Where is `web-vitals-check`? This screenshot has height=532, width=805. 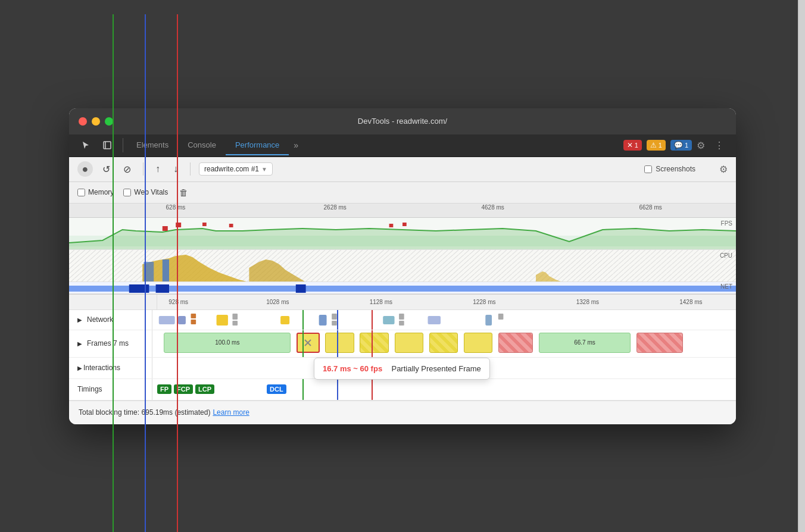 web-vitals-check is located at coordinates (127, 193).